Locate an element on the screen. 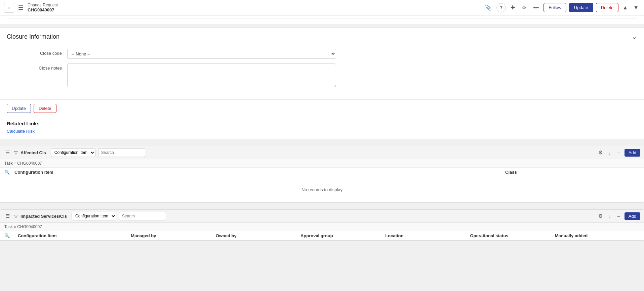 Image resolution: width=644 pixels, height=291 pixels. impacted-col-managed-by: Managed by is located at coordinates (173, 236).